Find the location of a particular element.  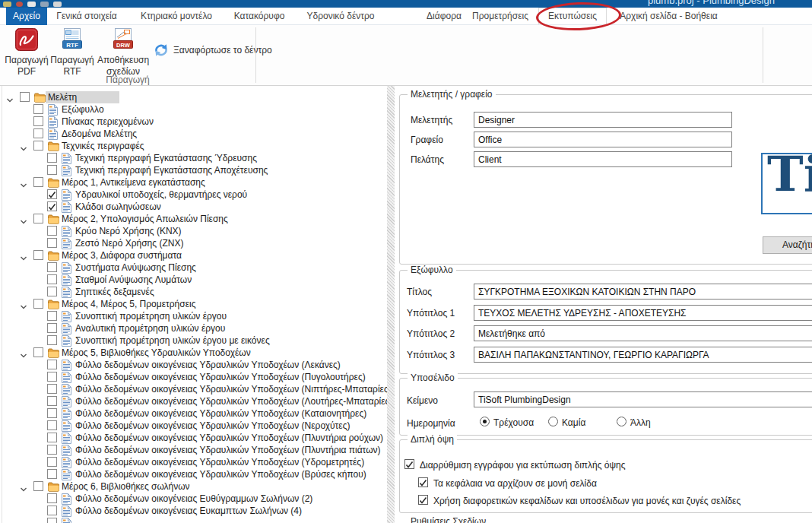

tree-item-label: Πίνακας περιεχομένων is located at coordinates (108, 122).